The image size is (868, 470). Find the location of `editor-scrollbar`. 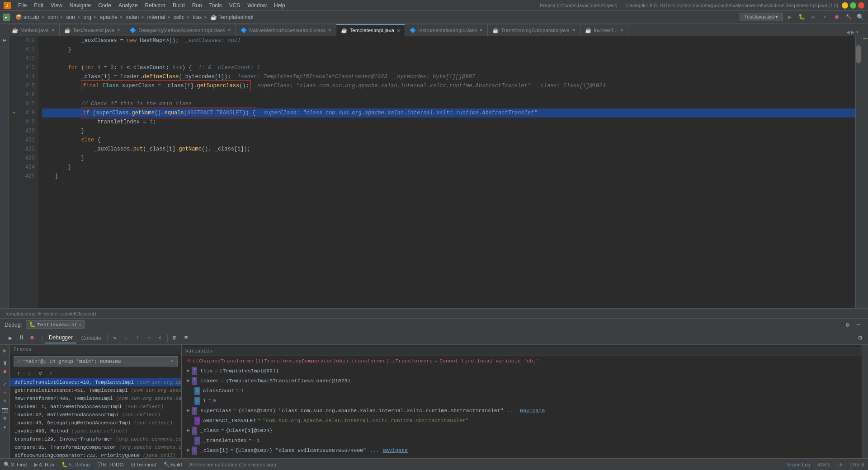

editor-scrollbar is located at coordinates (859, 172).